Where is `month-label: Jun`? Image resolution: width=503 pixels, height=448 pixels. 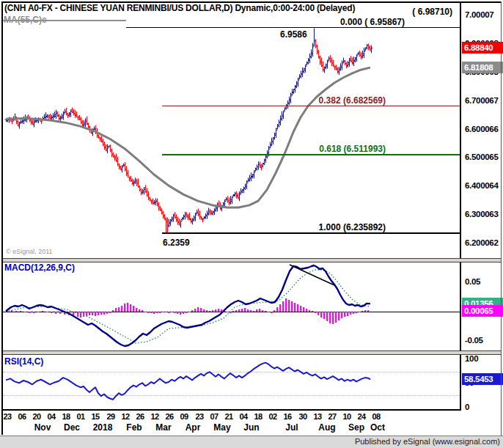 month-label: Jun is located at coordinates (251, 427).